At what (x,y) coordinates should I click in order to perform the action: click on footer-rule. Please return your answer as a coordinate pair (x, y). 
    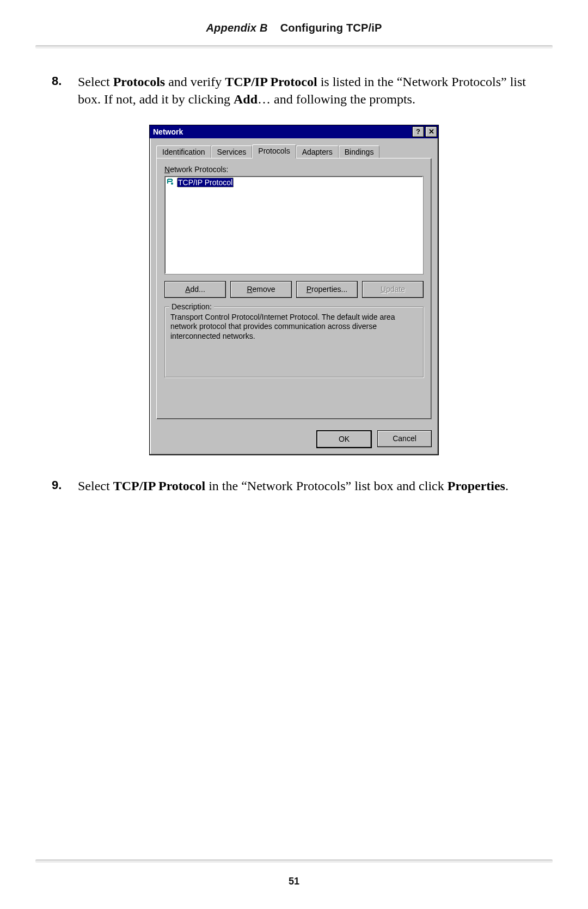
    Looking at the image, I should click on (294, 861).